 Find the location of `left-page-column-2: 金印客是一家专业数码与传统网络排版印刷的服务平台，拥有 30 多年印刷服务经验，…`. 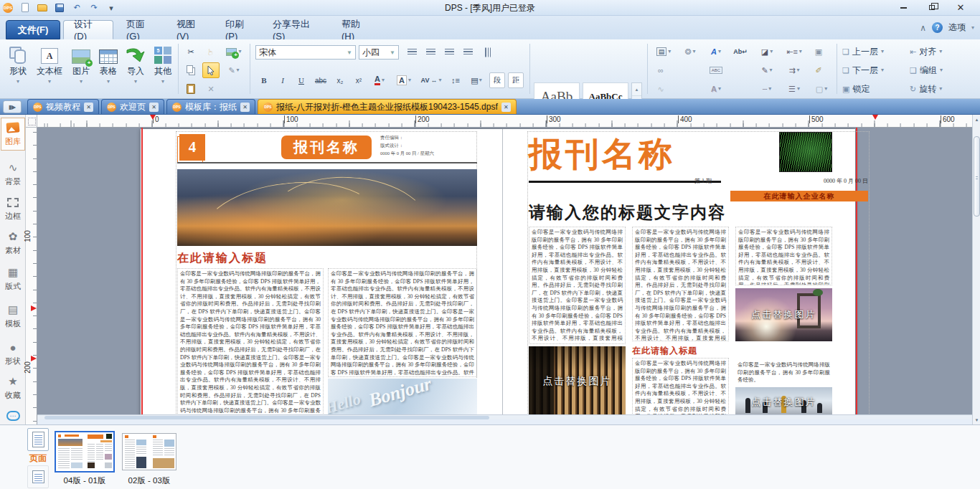

left-page-column-2: 金印客是一家专业数码与传统网络排版印刷的服务平台，拥有 30 多年印刷服务经验，… is located at coordinates (402, 323).